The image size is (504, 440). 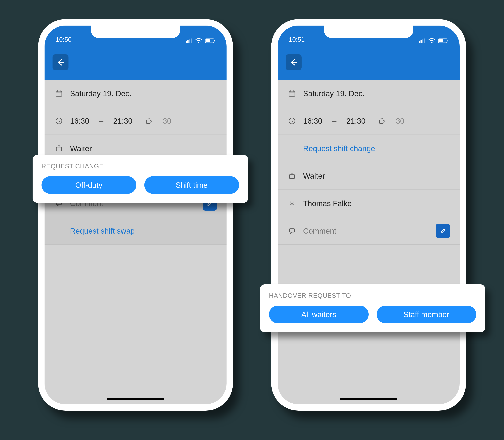 What do you see at coordinates (369, 149) in the screenshot?
I see `request-change-row: Request shift change` at bounding box center [369, 149].